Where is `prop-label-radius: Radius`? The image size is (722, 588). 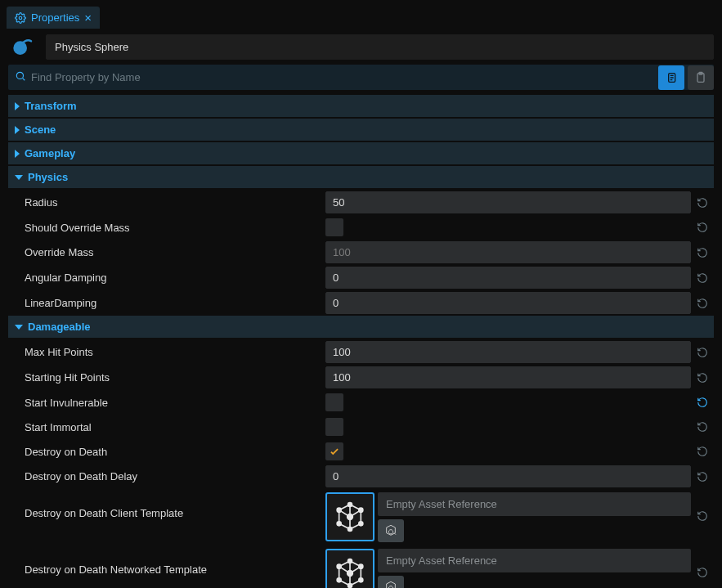 prop-label-radius: Radius is located at coordinates (167, 203).